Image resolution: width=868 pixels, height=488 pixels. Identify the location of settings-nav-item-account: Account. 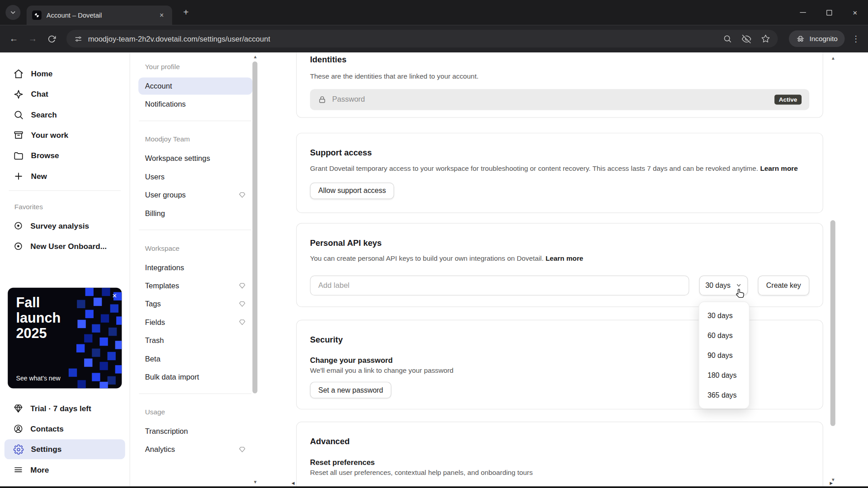
(195, 86).